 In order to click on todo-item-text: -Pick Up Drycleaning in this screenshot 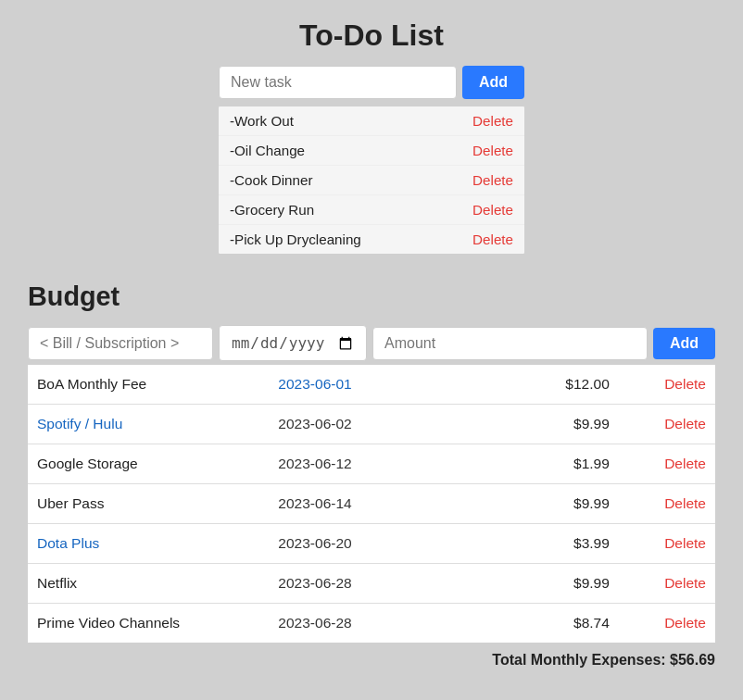, I will do `click(296, 239)`.